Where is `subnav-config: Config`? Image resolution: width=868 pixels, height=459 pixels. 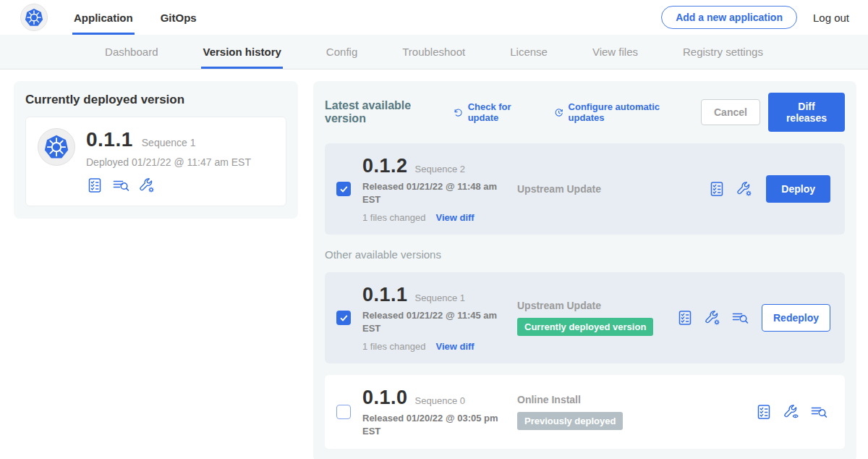
subnav-config: Config is located at coordinates (341, 52).